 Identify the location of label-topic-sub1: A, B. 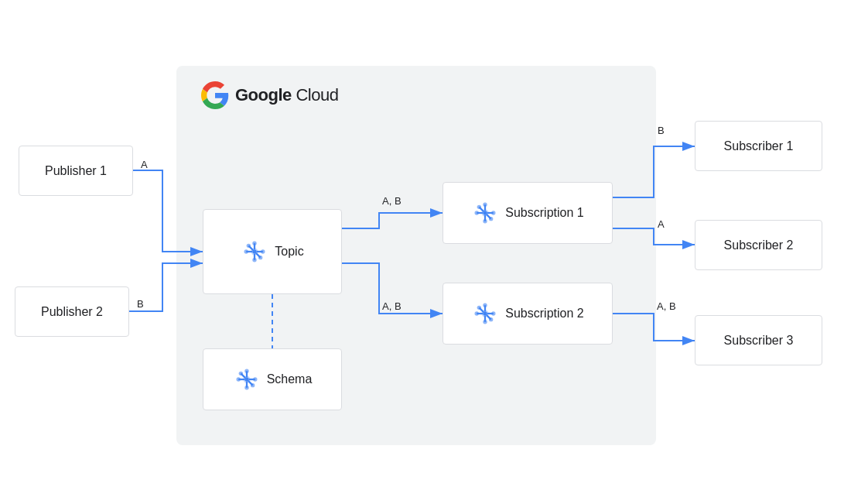
(391, 201).